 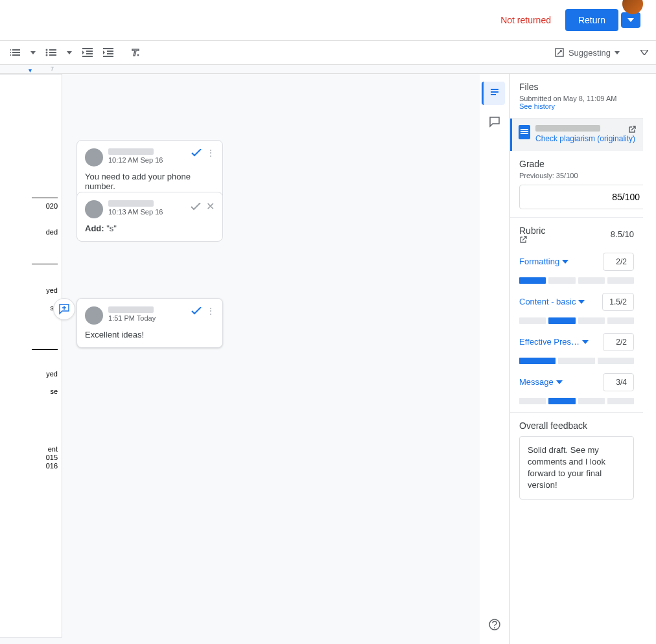 What do you see at coordinates (135, 212) in the screenshot?
I see `comment-time: 10:13 AM Sep 16` at bounding box center [135, 212].